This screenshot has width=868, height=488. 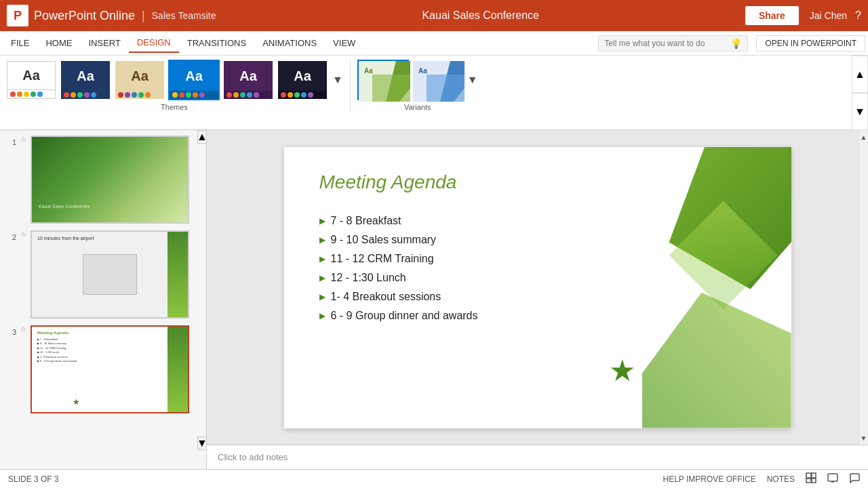 What do you see at coordinates (23, 235) in the screenshot?
I see `slide-icons-2: ☆` at bounding box center [23, 235].